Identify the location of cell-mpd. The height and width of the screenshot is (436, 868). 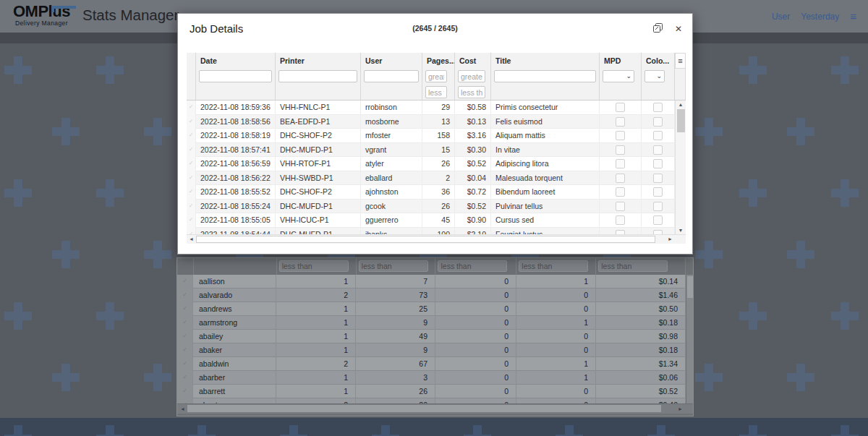
(621, 136).